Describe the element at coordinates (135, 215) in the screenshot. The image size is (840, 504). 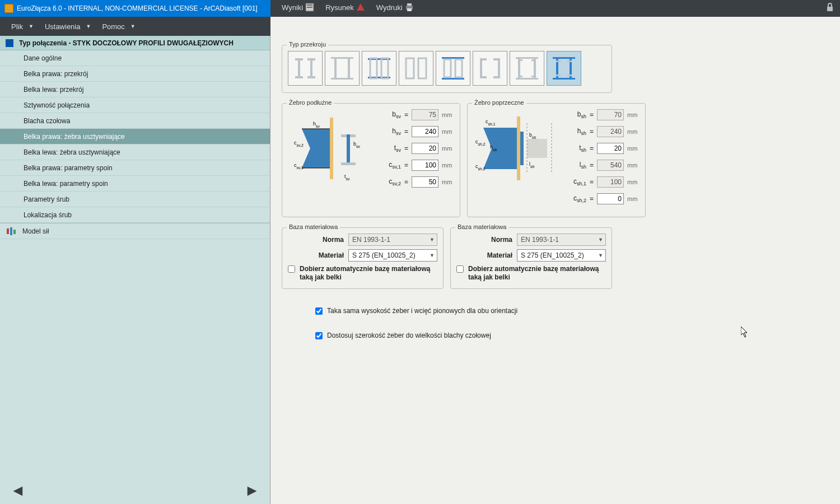
I see `tree-item: Lokalizacja śrub` at that location.